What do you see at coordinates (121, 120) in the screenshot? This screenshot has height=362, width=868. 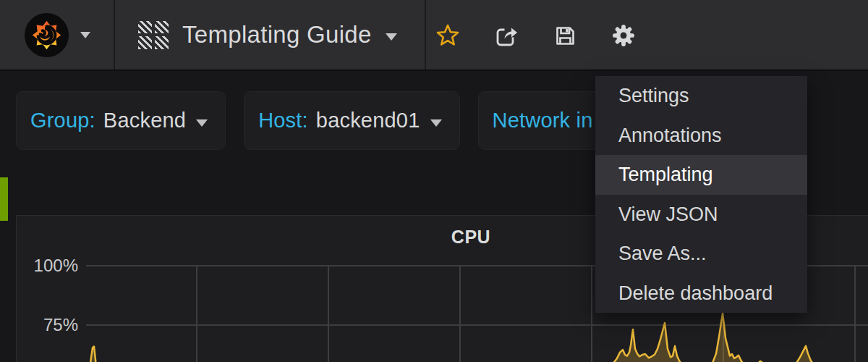 I see `variable-dropdown: Group: Backend` at bounding box center [121, 120].